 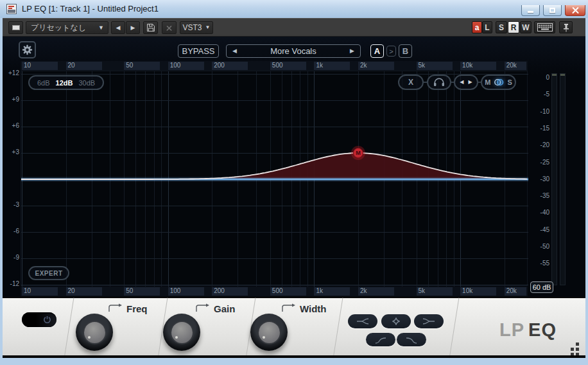 What do you see at coordinates (477, 27) in the screenshot?
I see `automation-a-button: a` at bounding box center [477, 27].